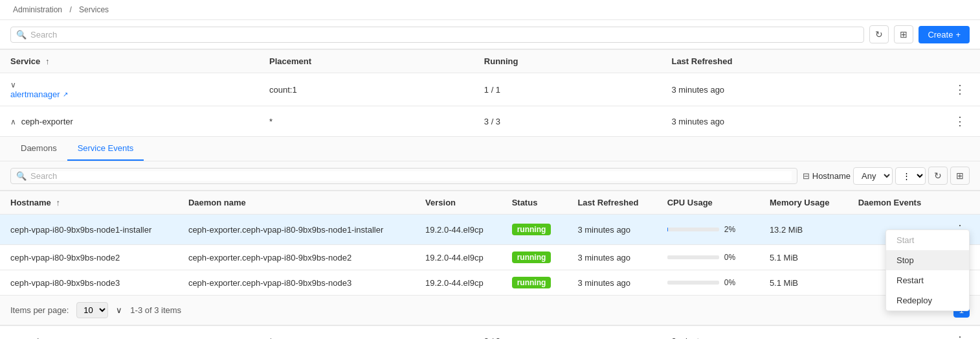  I want to click on table-row: ∨ crash * 3 / 3 3 minutes ago ⋮, so click(490, 333).